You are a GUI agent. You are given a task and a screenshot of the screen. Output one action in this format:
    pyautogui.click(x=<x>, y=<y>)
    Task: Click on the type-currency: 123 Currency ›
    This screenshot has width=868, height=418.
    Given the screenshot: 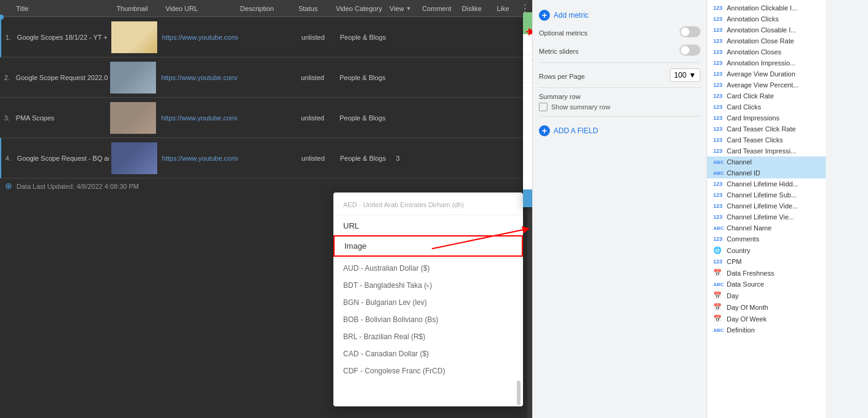 What is the action you would take?
    pyautogui.click(x=527, y=181)
    